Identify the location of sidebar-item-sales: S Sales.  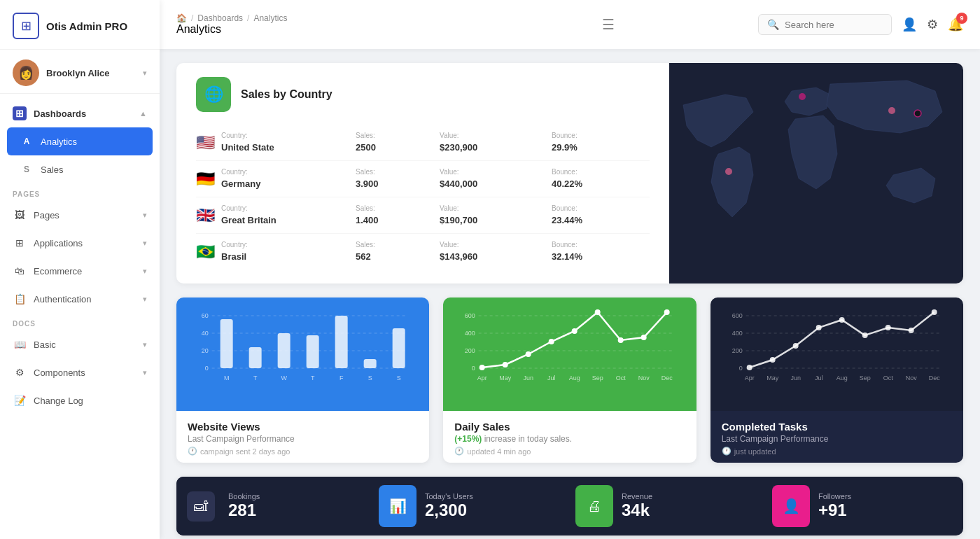
(80, 169).